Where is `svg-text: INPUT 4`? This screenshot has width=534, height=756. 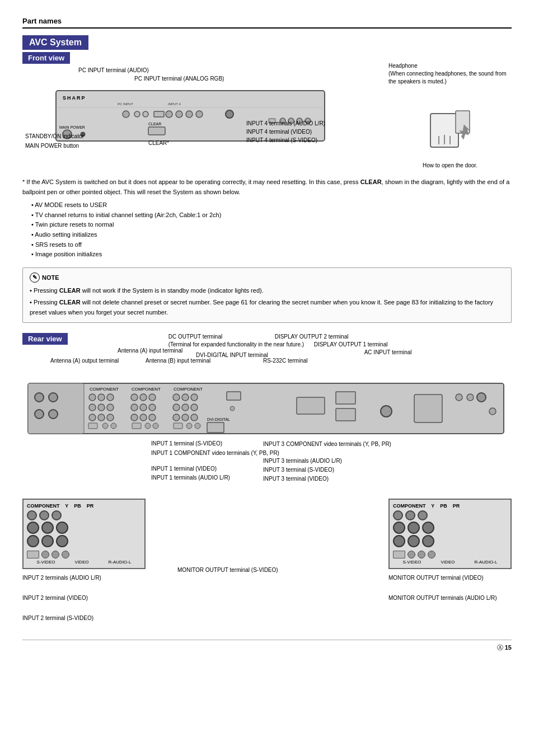
svg-text: INPUT 4 is located at coordinates (175, 104).